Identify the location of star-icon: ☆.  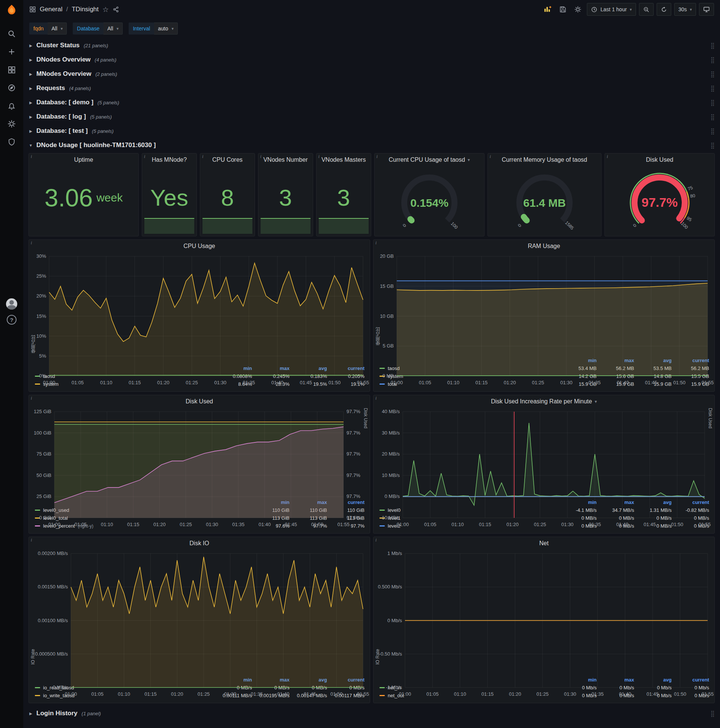
(105, 10).